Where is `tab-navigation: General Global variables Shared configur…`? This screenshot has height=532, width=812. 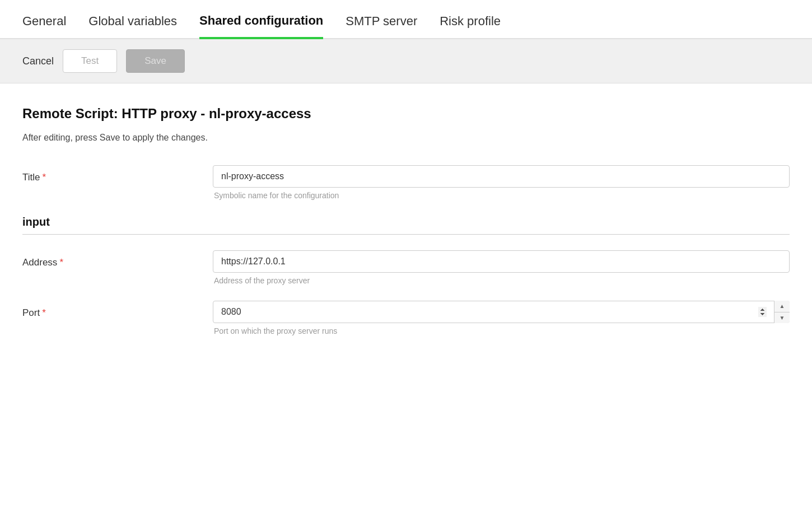 tab-navigation: General Global variables Shared configur… is located at coordinates (406, 20).